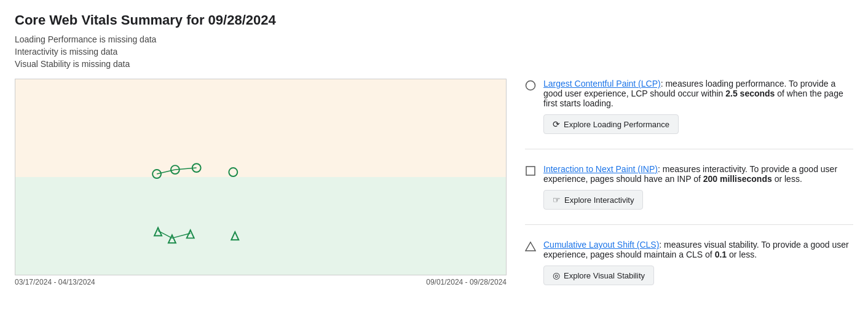  I want to click on cls-desc-mid: or less., so click(741, 254).